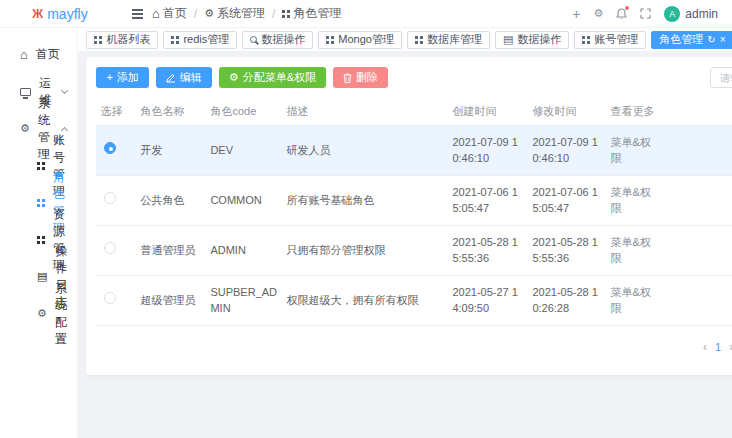  I want to click on add-button-label: 添加, so click(128, 78).